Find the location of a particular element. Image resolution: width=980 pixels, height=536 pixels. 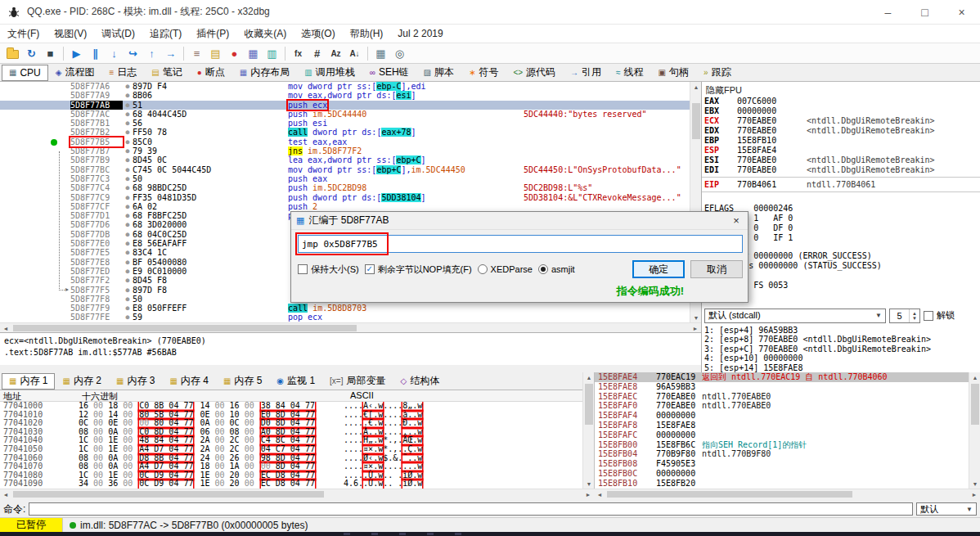

register-row: ECX770EABE0<ntdll.DbgUiRemoteBreakin> is located at coordinates (841, 121).